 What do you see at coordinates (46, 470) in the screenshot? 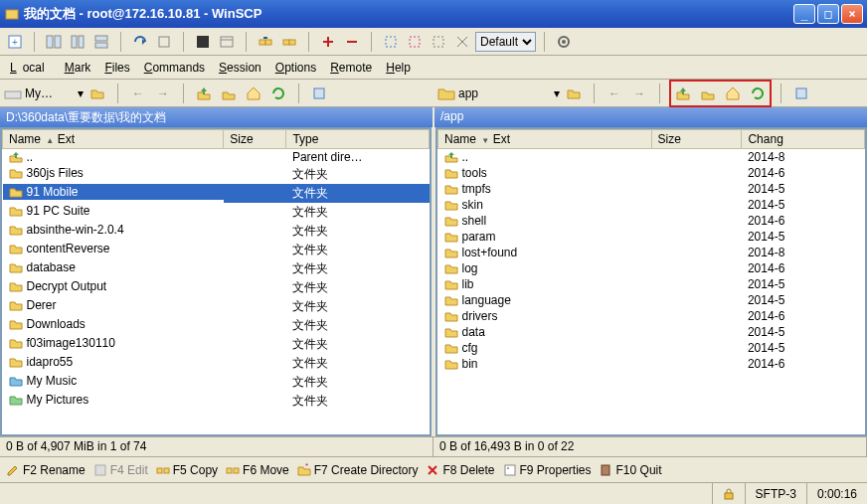
I see `f2-rename-button: F2 Rename` at bounding box center [46, 470].